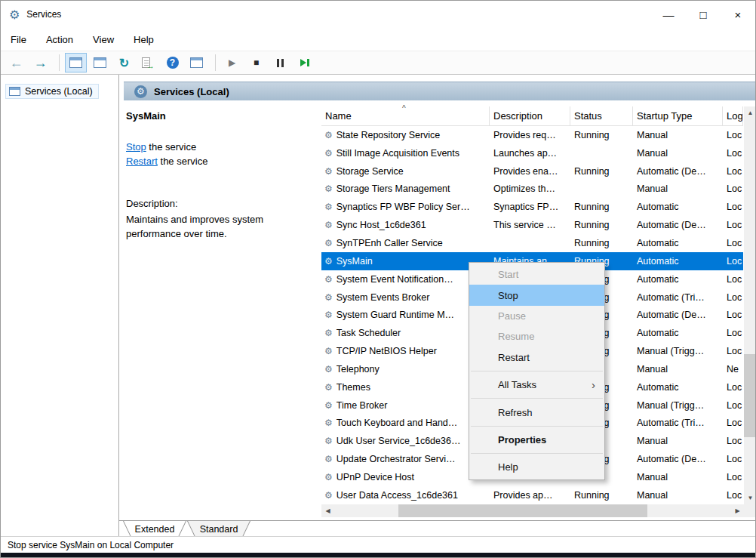 The height and width of the screenshot is (558, 756). What do you see at coordinates (394, 189) in the screenshot?
I see `service-name-label: Storage Tiers Management` at bounding box center [394, 189].